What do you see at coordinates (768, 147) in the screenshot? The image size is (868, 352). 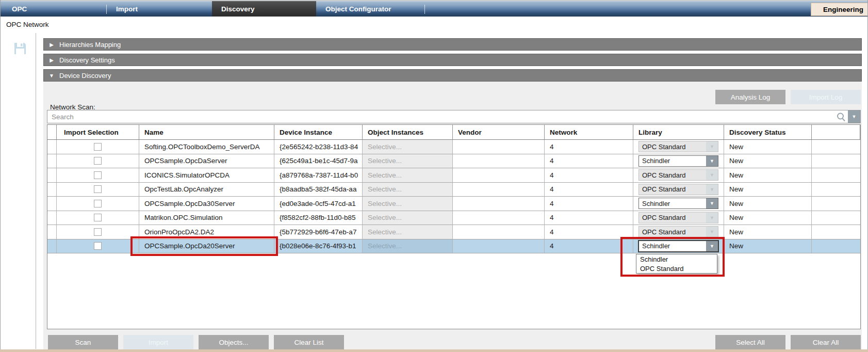 I see `discovery-status-cell: New` at bounding box center [768, 147].